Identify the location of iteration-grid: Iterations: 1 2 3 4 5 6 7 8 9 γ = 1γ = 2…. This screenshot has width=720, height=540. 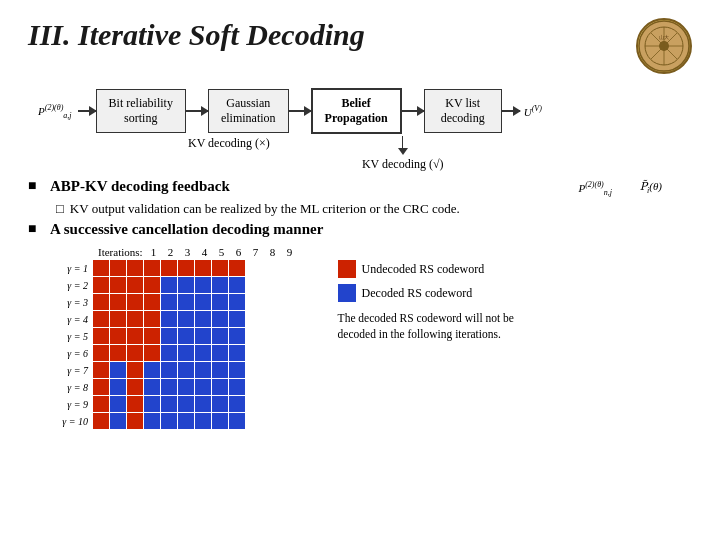
(177, 338).